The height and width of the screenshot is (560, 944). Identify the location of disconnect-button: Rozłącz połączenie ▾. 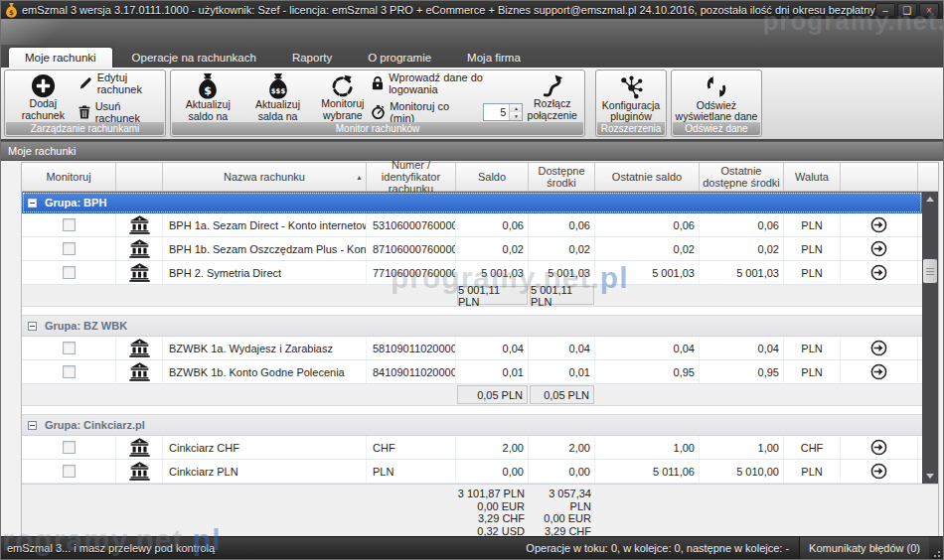
(552, 97).